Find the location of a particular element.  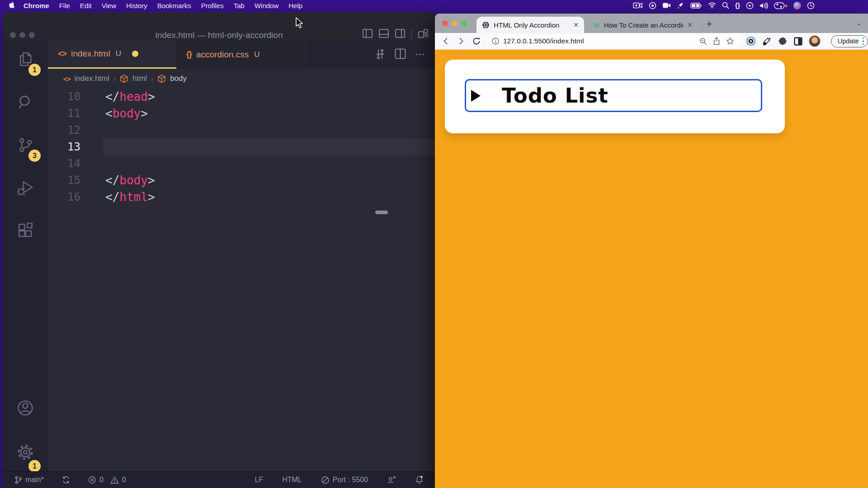

password-manager-extension-icon is located at coordinates (751, 41).